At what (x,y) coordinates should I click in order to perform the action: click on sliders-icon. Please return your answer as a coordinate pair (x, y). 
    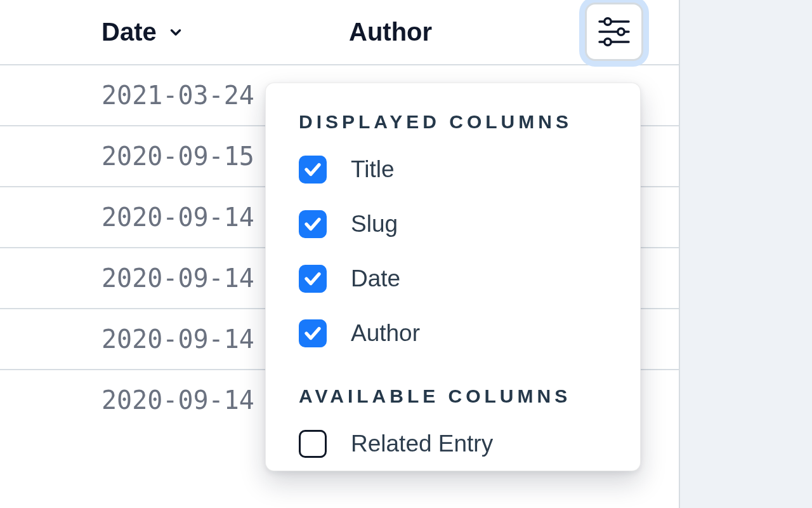
    Looking at the image, I should click on (614, 32).